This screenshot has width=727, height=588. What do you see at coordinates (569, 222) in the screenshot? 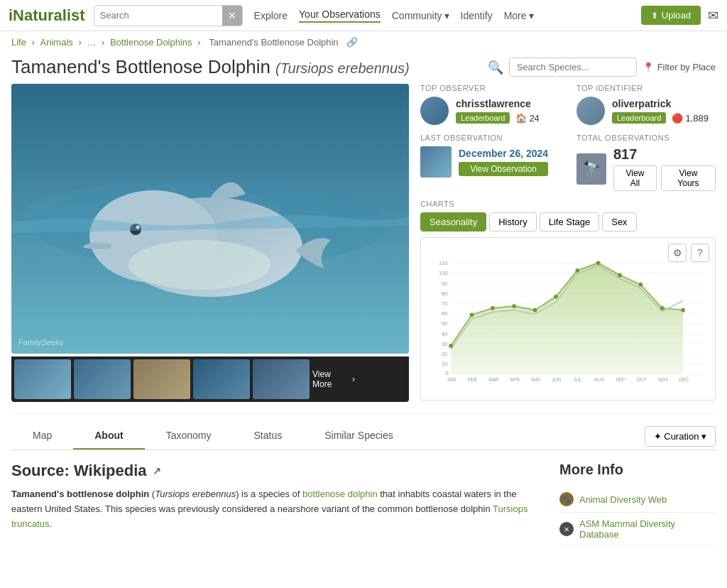
I see `tab-life-stage: Life Stage` at bounding box center [569, 222].